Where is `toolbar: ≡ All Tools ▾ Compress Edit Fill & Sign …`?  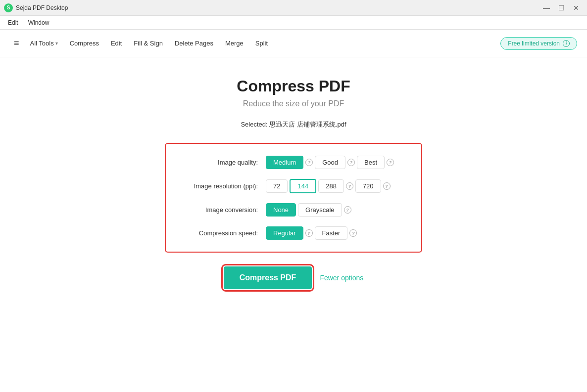
toolbar: ≡ All Tools ▾ Compress Edit Fill & Sign … is located at coordinates (294, 44).